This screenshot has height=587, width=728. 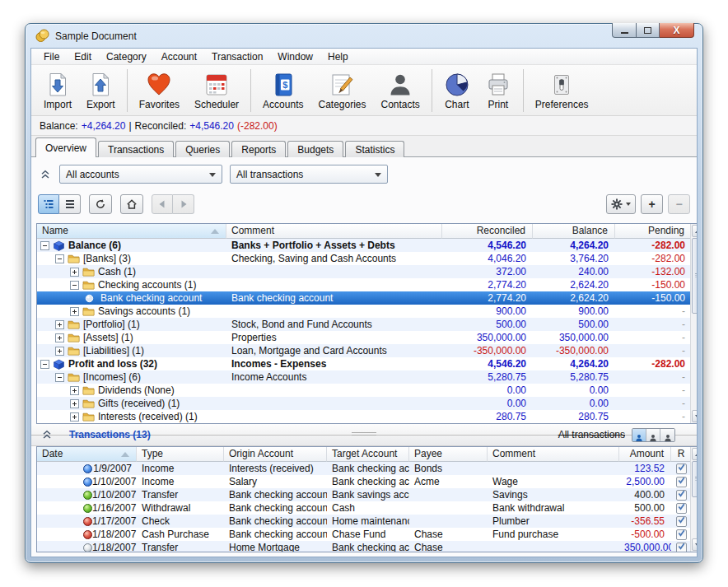 I want to click on tab-queries: Queries, so click(x=203, y=149).